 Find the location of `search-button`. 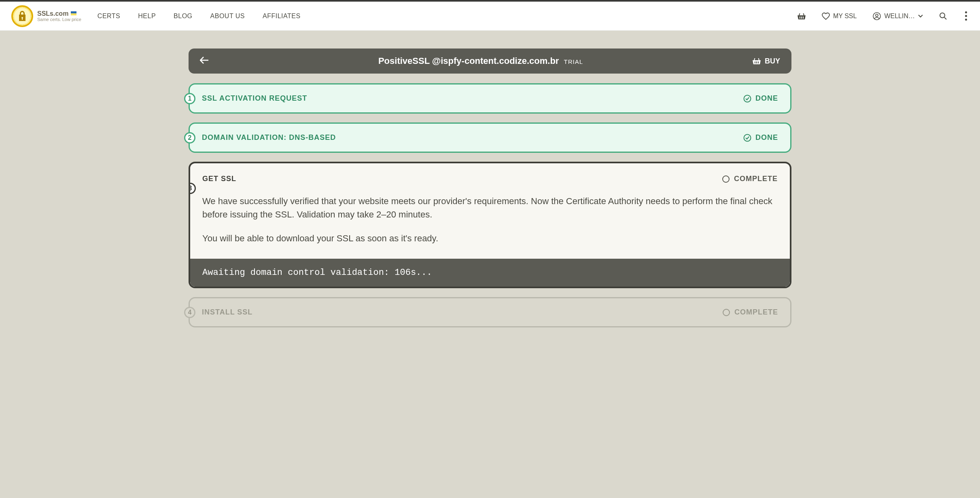

search-button is located at coordinates (943, 16).